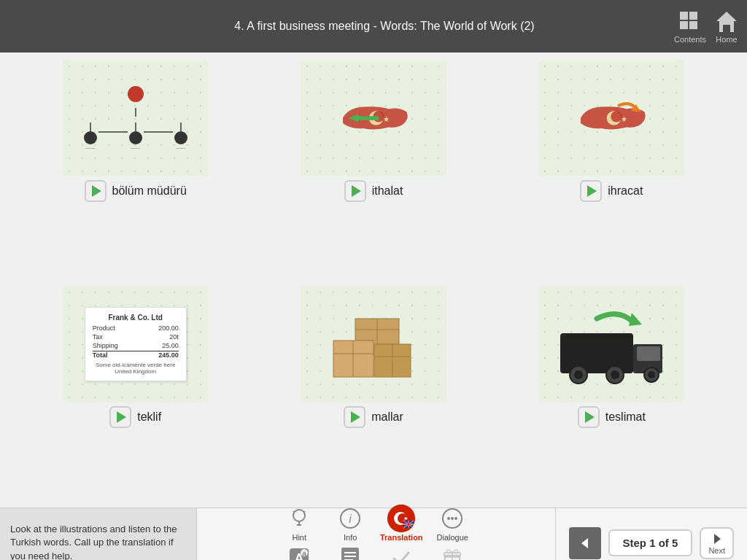 This screenshot has width=747, height=560. What do you see at coordinates (136, 417) in the screenshot?
I see `vocab-label-teklif: teklif` at bounding box center [136, 417].